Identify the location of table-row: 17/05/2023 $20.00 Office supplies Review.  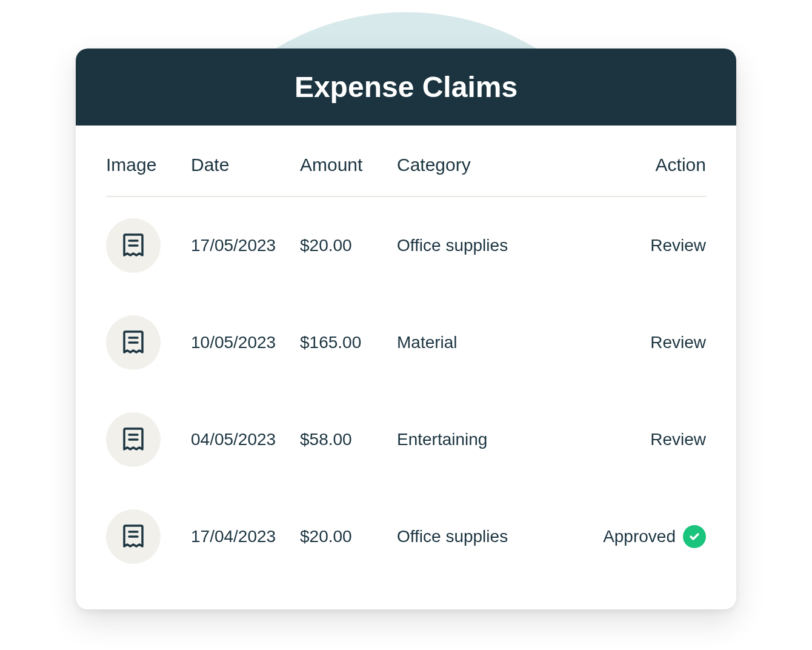
(406, 246).